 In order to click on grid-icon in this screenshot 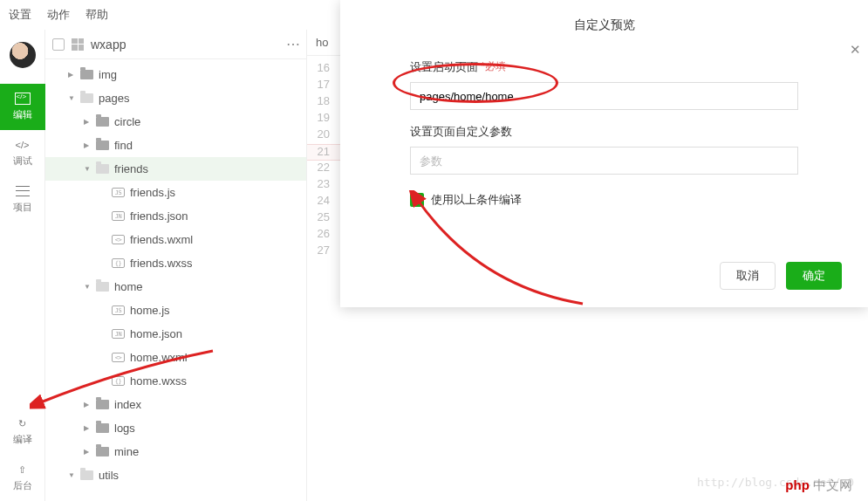, I will do `click(78, 45)`.